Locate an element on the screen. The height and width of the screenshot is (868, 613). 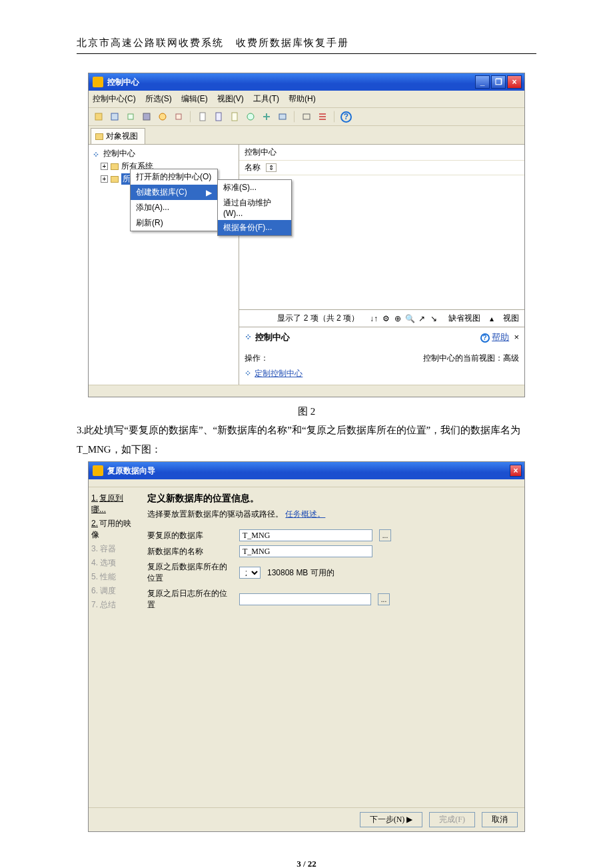
step-3: 3. 容器 is located at coordinates (114, 549).